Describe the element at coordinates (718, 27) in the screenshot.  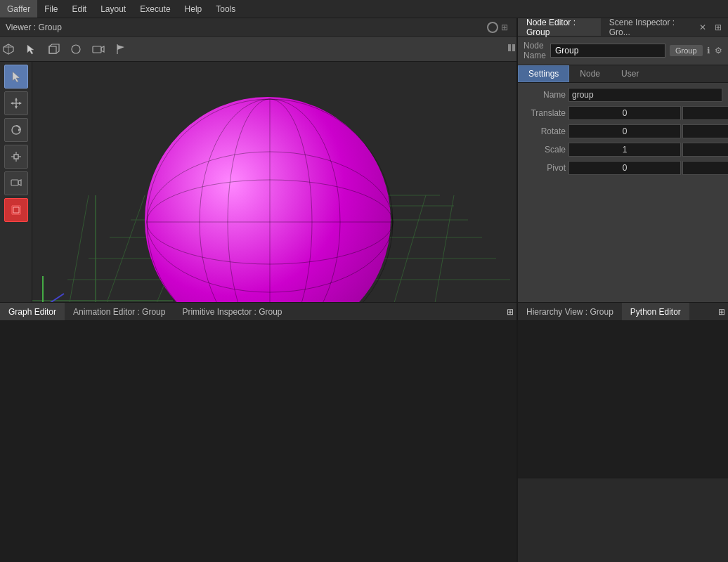
I see `maximize-panel-btn: ⊞` at that location.